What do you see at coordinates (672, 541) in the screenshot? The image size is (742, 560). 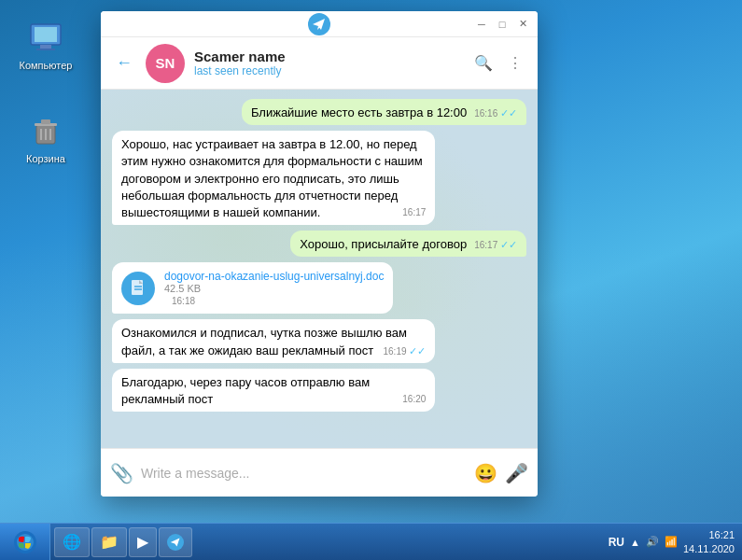 I see `system-tray: RU ▲ 🔊 📶 16:21 14.11.2020` at bounding box center [672, 541].